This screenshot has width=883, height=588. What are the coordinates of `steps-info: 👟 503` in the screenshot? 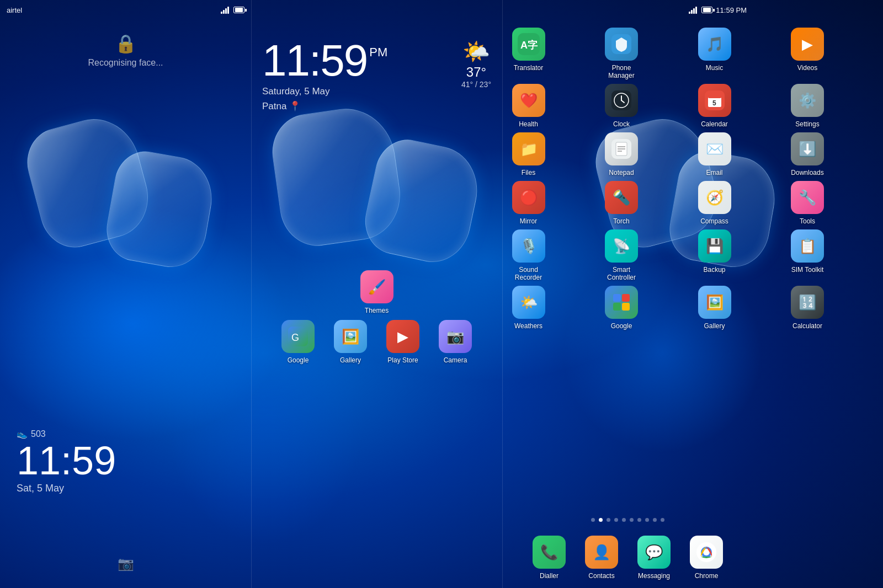 It's located at (31, 434).